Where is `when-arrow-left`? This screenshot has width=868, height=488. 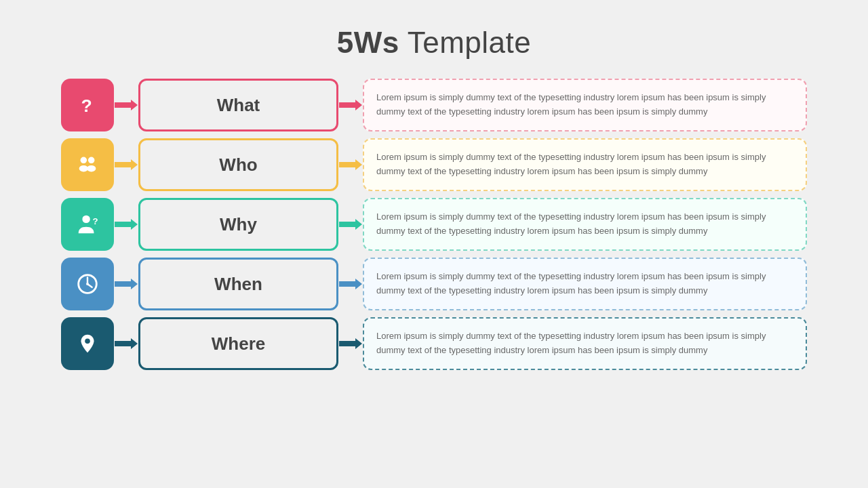
when-arrow-left is located at coordinates (126, 284).